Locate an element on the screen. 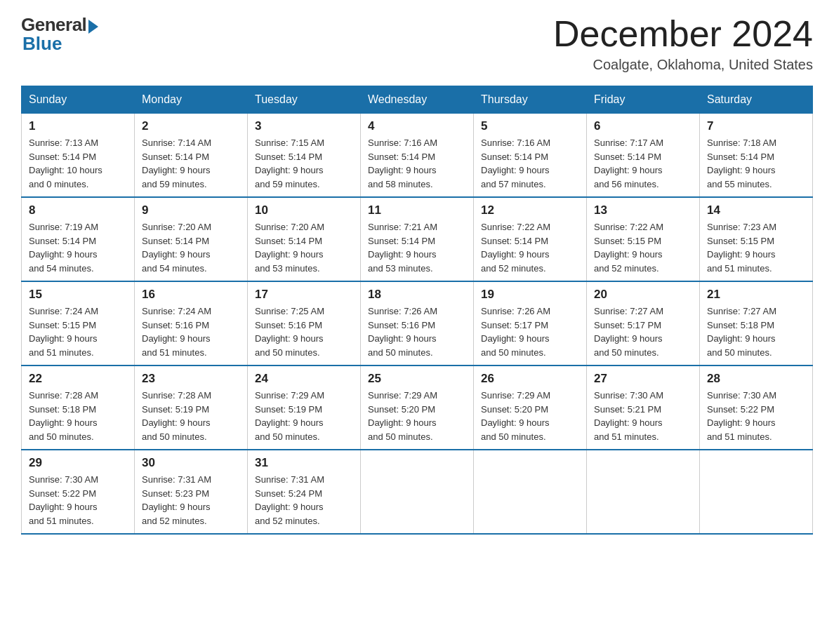 The image size is (834, 644). day-number: 7 is located at coordinates (756, 126).